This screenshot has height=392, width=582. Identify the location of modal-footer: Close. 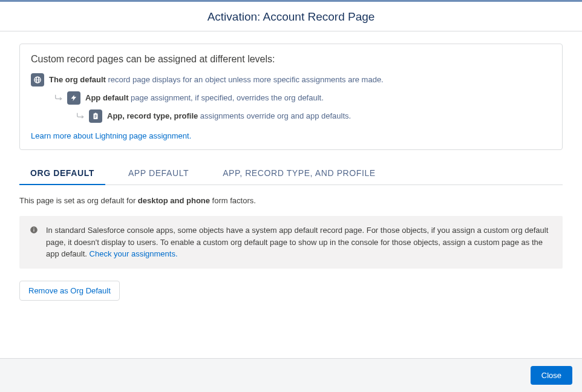
(291, 375).